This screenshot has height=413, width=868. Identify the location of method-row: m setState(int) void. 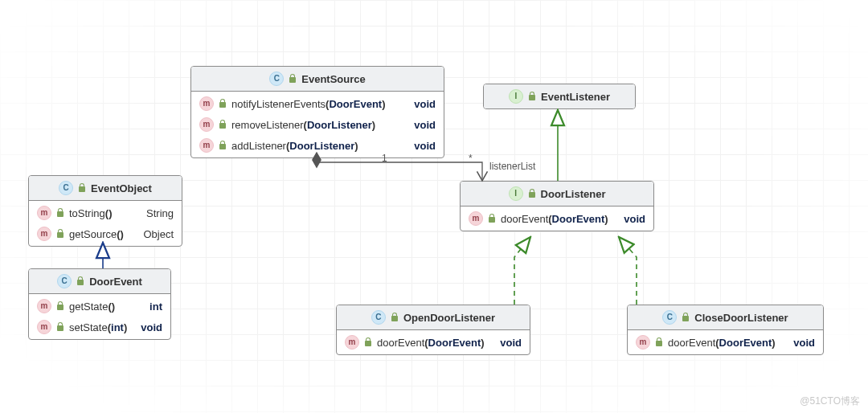
(100, 327).